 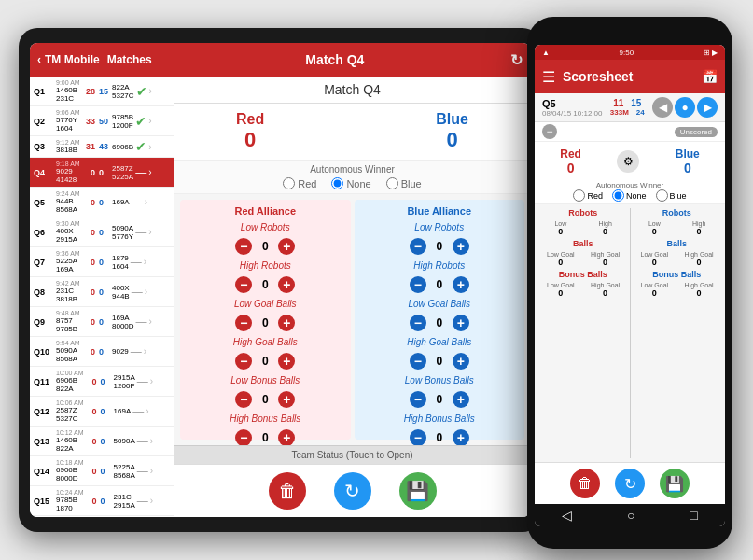 What do you see at coordinates (351, 183) in the screenshot?
I see `radio-none: None` at bounding box center [351, 183].